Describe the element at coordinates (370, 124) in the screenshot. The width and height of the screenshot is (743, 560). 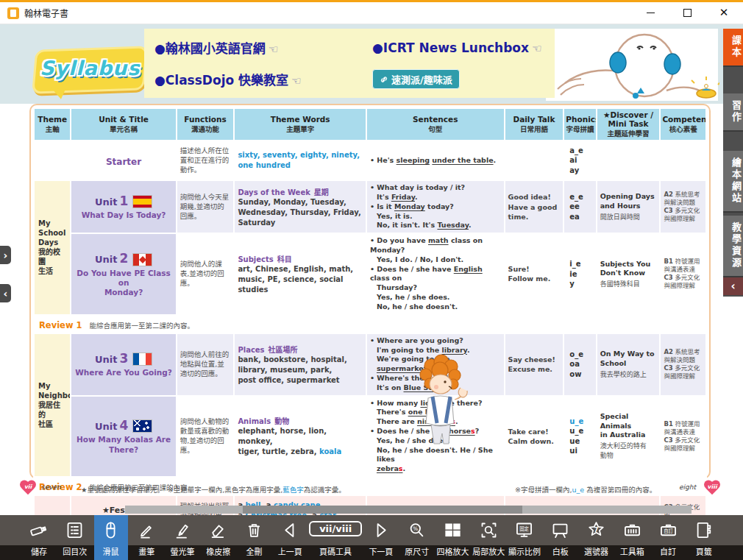
I see `table-header-row: Theme主軸Unit & Title單元名稱Functions溝通功能Them…` at that location.